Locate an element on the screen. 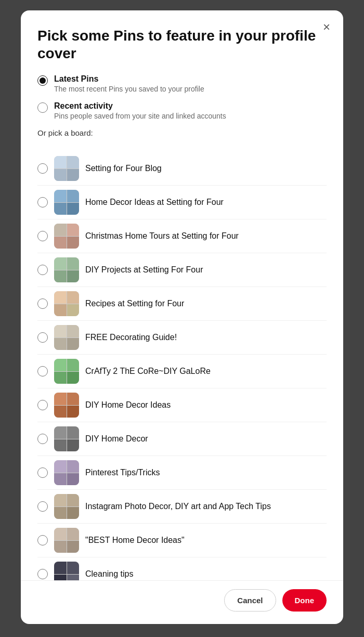 This screenshot has width=364, height=637. board-item: Recipes at Setting for Four is located at coordinates (182, 304).